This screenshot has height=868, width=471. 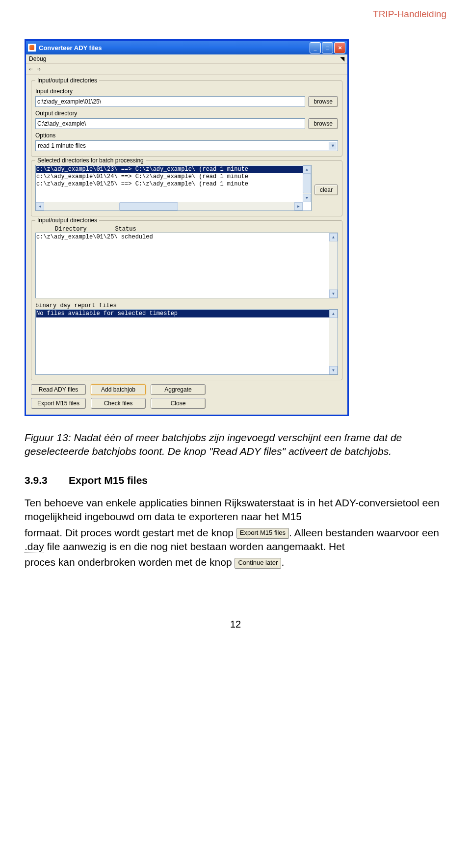 I want to click on inline-continue-button: Continue later, so click(x=258, y=563).